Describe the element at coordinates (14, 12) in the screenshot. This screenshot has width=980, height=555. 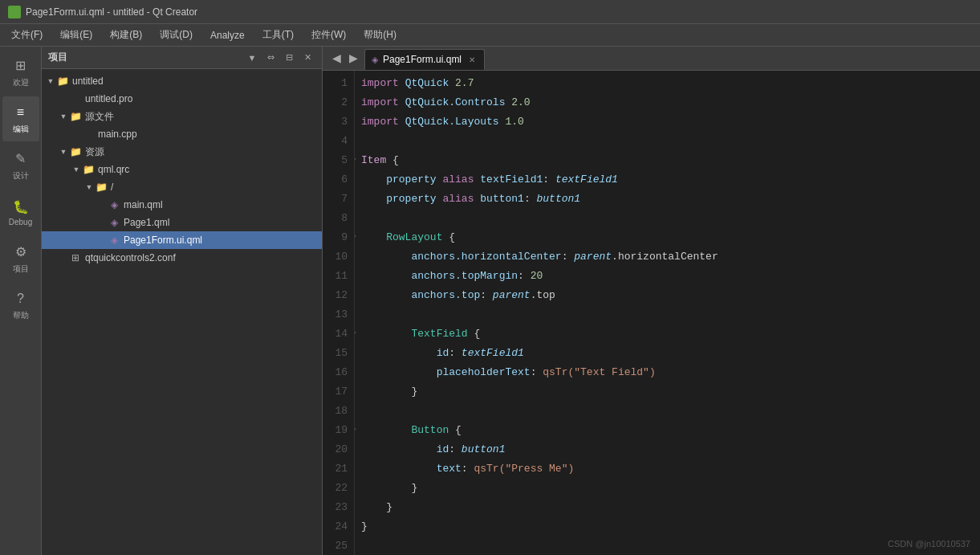
I see `app-icon` at that location.